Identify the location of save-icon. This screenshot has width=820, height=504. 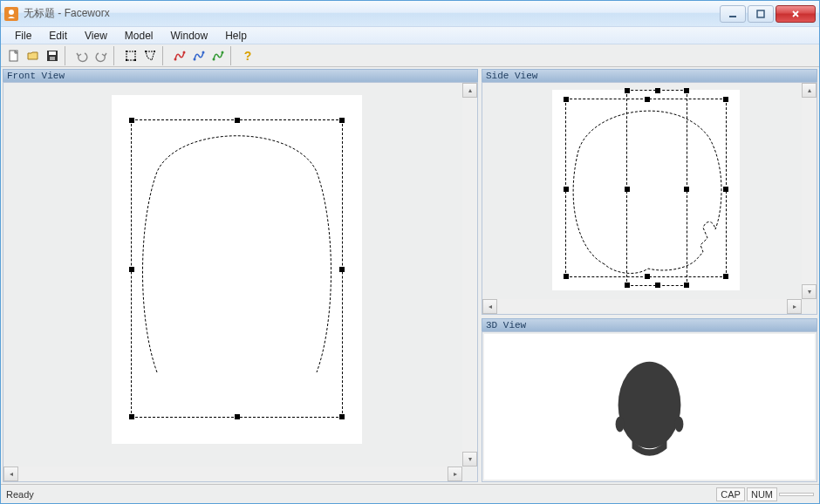
(52, 56).